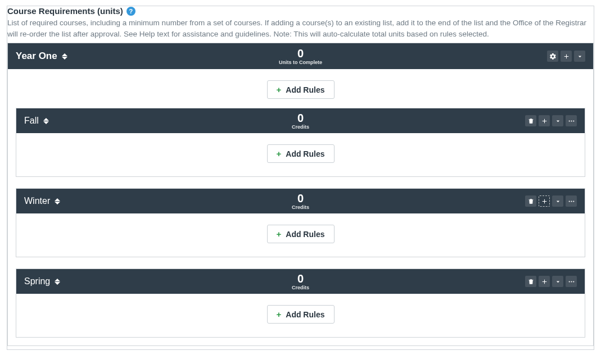 The width and height of the screenshot is (601, 364). I want to click on section-title: Course Requirements (units) ?, so click(71, 11).